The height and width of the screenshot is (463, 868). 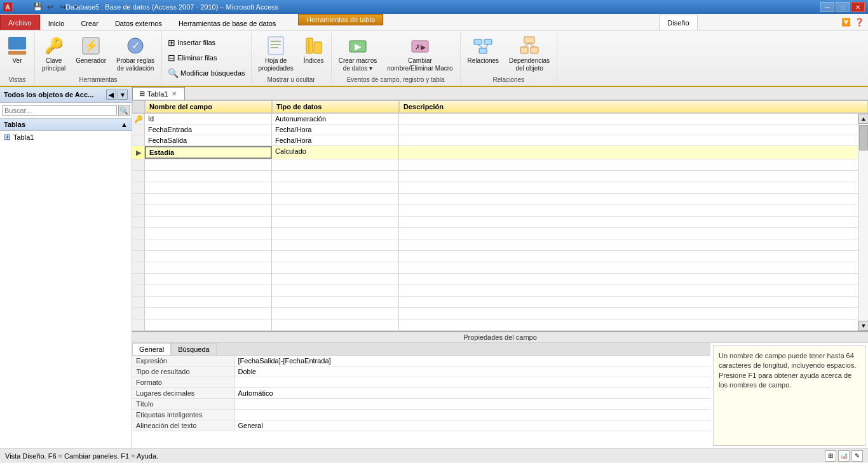 What do you see at coordinates (336, 130) in the screenshot?
I see `data-type-fechaentrada: Fecha/Hora` at bounding box center [336, 130].